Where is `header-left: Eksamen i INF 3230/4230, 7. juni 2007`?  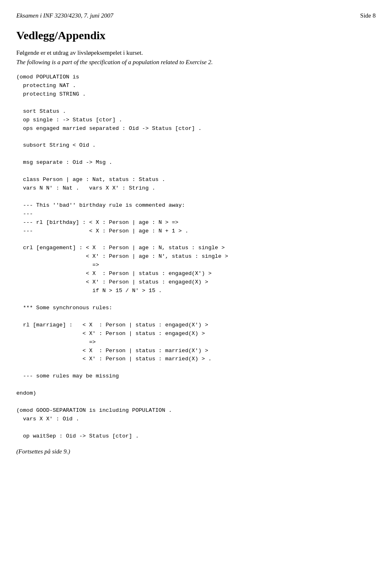
header-left: Eksamen i INF 3230/4230, 7. juni 2007 is located at coordinates (65, 16).